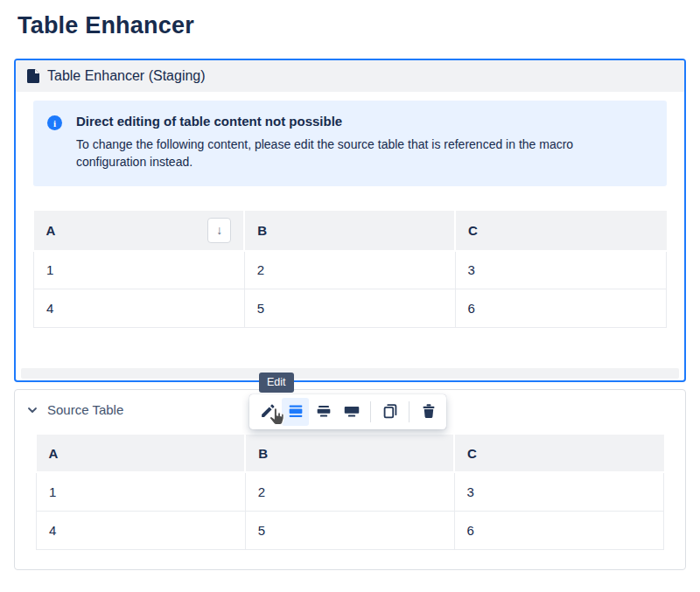 Image resolution: width=700 pixels, height=592 pixels. What do you see at coordinates (350, 453) in the screenshot?
I see `source-table-header-row: A B C` at bounding box center [350, 453].